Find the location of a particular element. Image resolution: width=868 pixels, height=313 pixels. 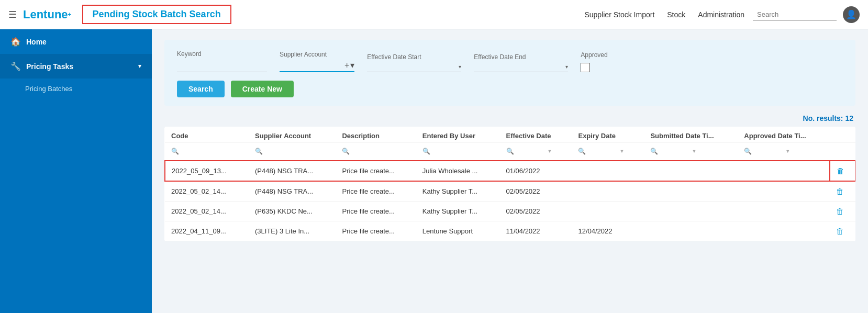

cell-effective-date: 02/05/2022 is located at coordinates (536, 211).